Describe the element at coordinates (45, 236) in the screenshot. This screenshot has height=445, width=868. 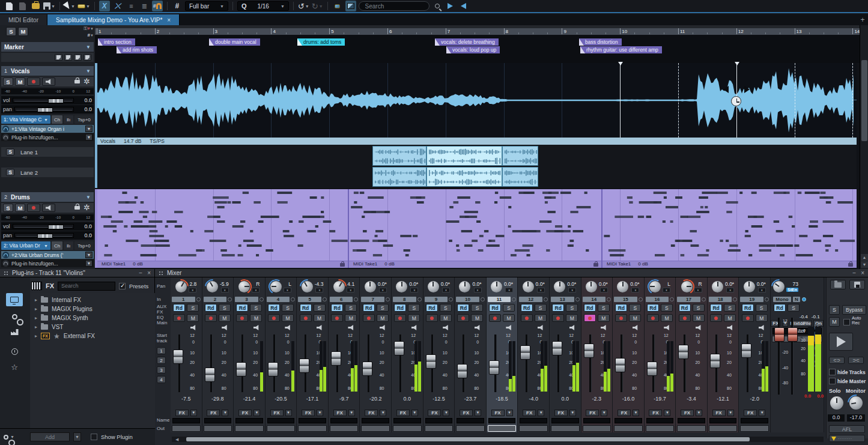
I see `pan-slider-handle` at that location.